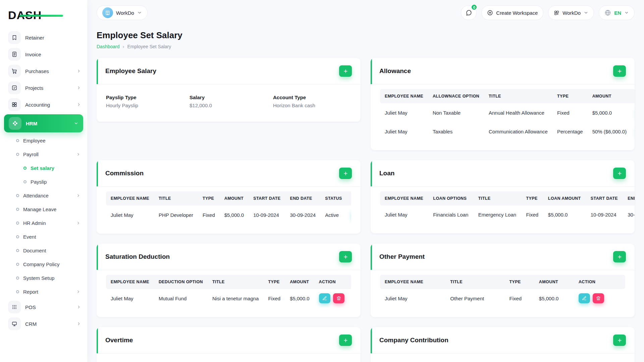 The height and width of the screenshot is (362, 644). Describe the element at coordinates (44, 168) in the screenshot. I see `sidebar-item-set-salary: Set salary` at that location.